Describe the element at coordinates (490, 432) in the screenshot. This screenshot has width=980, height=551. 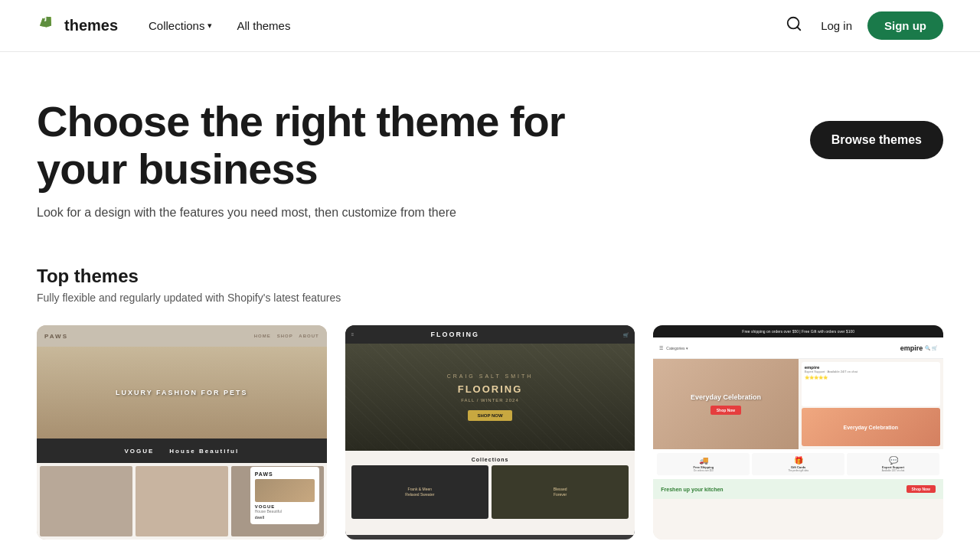
I see `theme-card-image-venue: ≡ FLOORING 🛒 CRAIG SALT SMITH FLOORING F…` at that location.